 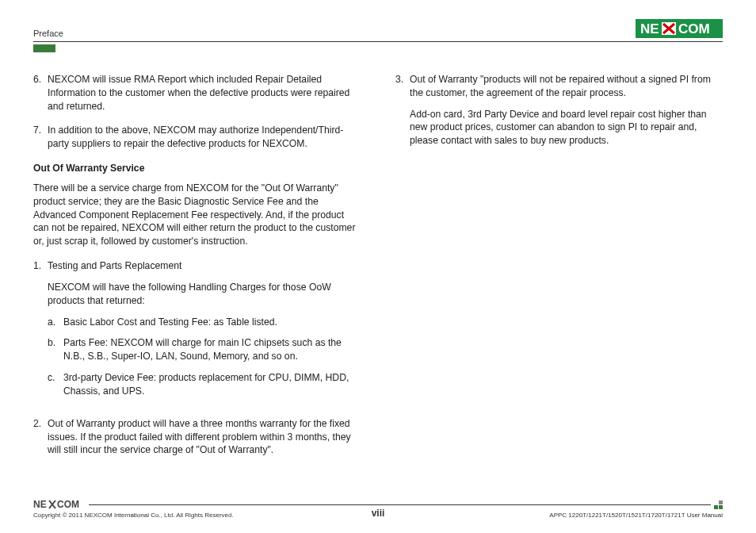 What do you see at coordinates (206, 516) in the screenshot?
I see `copyright-text: Copyright © 2011 NEXCOM International Co…` at bounding box center [206, 516].